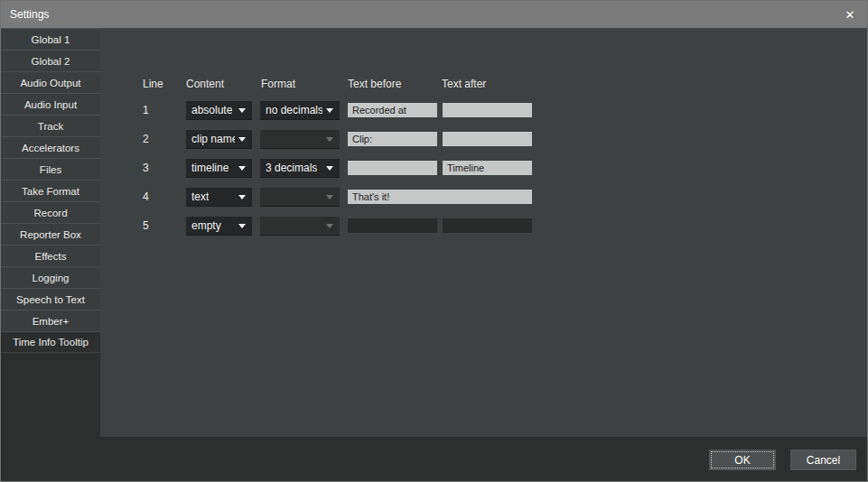 This screenshot has height=482, width=868. I want to click on ok-button: OK, so click(742, 460).